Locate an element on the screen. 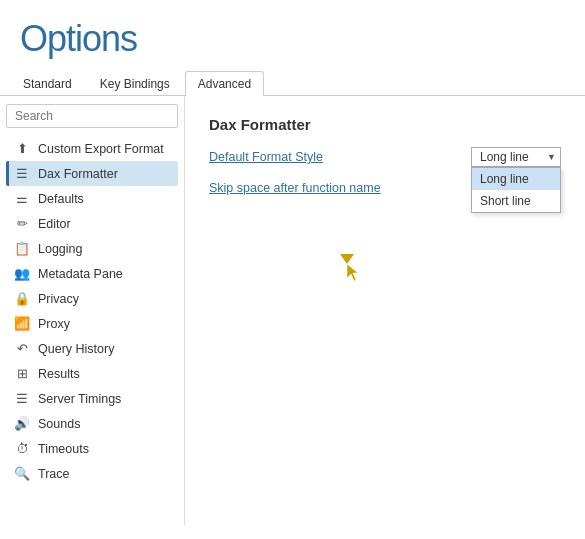 This screenshot has width=585, height=539. sidebar-item-label: Trace is located at coordinates (54, 474).